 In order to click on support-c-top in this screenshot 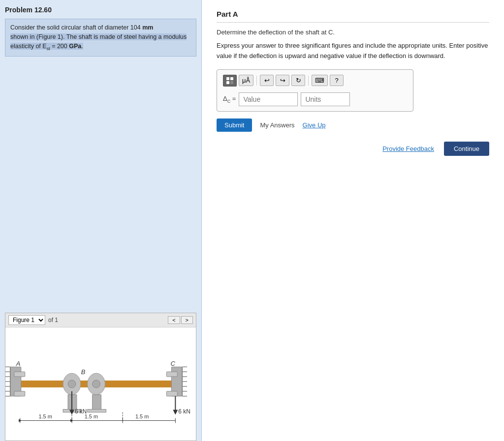, I will do `click(172, 374)`.